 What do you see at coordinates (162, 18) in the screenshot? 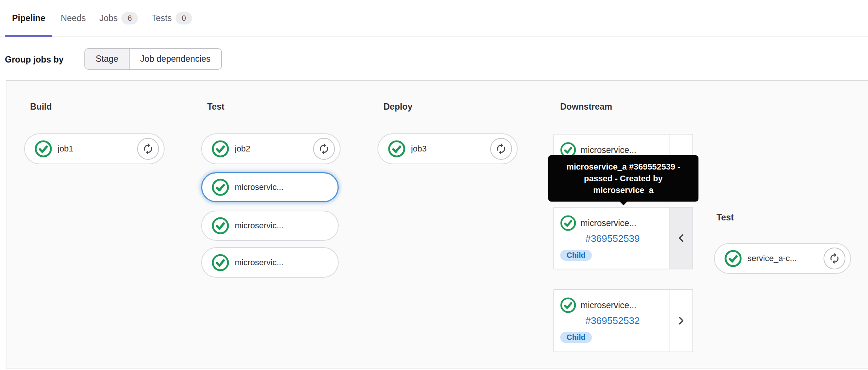
I see `tab-tests-label: Tests` at bounding box center [162, 18].